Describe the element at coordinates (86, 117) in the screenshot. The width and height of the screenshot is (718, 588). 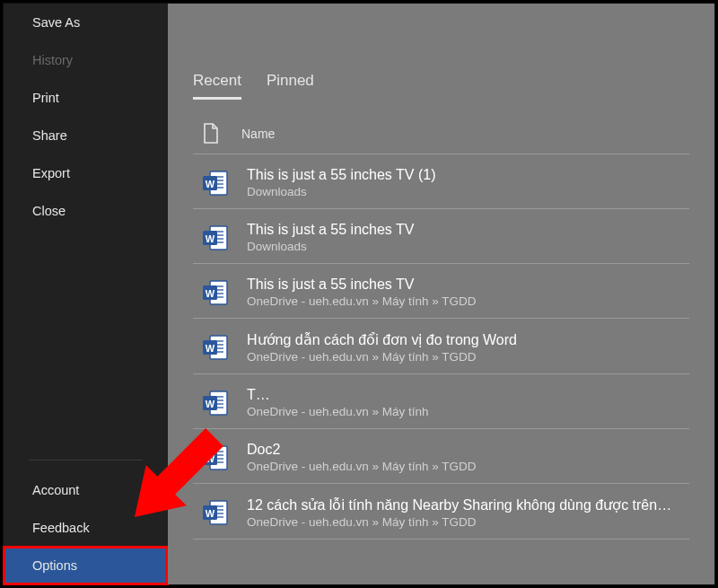
I see `sidebar-top-group: Save As History Print Share Export Close` at that location.